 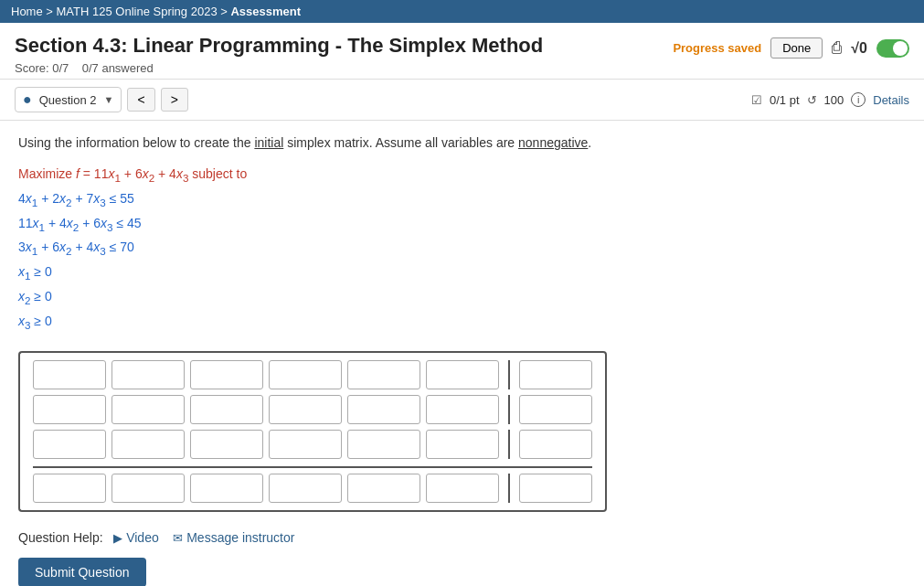 What do you see at coordinates (51, 11) in the screenshot?
I see `breadcrumb-sep1: >` at bounding box center [51, 11].